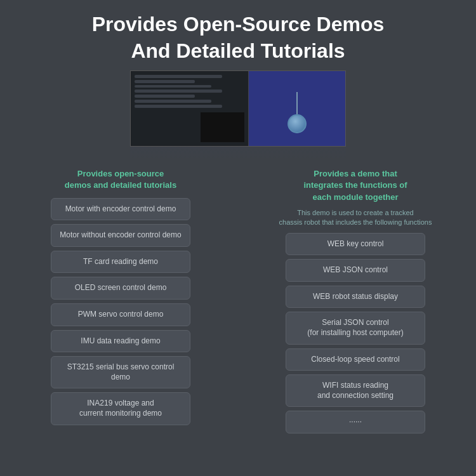  What do you see at coordinates (355, 422) in the screenshot?
I see `btn-more: ······` at bounding box center [355, 422].